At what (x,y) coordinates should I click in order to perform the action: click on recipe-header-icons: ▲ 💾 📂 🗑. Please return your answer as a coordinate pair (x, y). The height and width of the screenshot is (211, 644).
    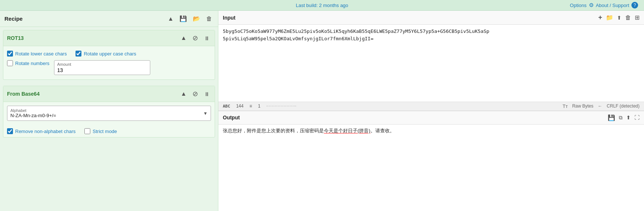
    Looking at the image, I should click on (190, 18).